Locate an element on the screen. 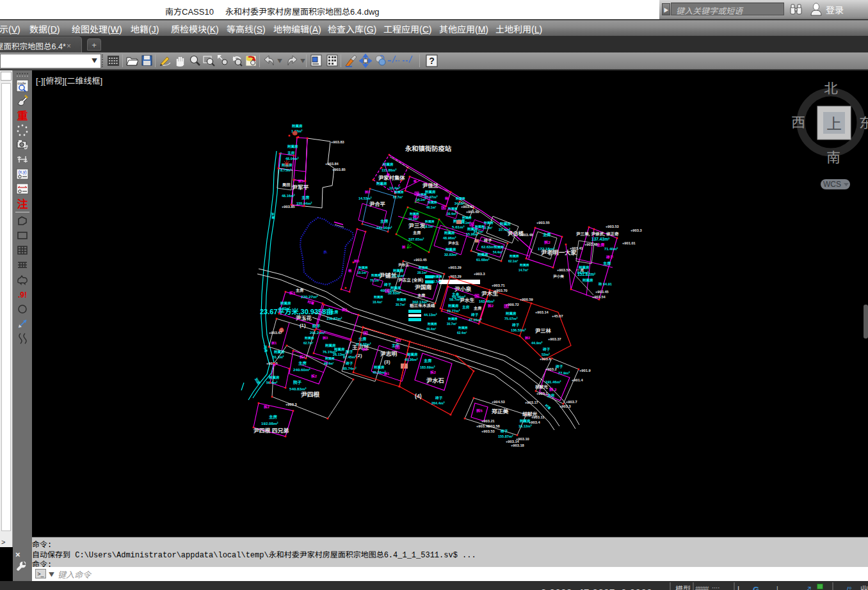 The height and width of the screenshot is (590, 868). svg-text: 61.68m² is located at coordinates (483, 260).